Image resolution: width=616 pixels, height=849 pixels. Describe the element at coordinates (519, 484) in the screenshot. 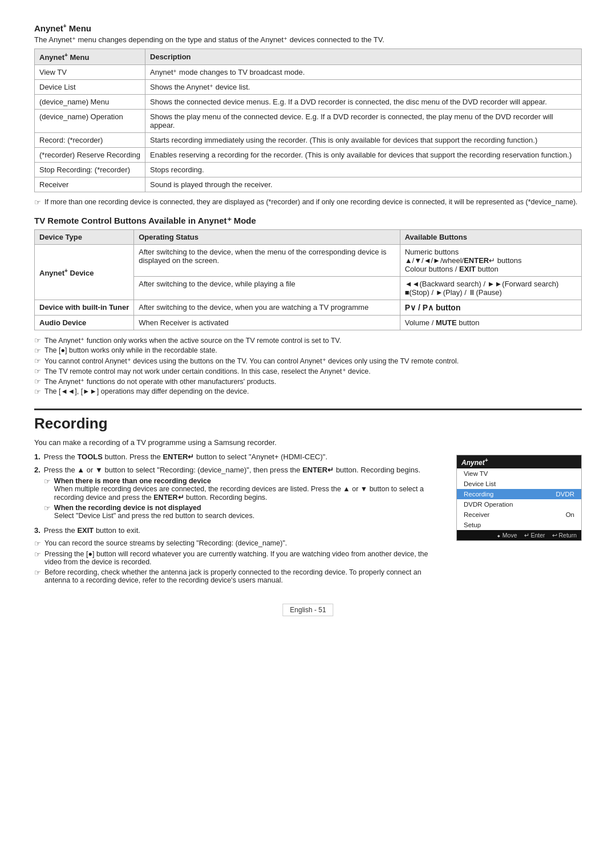

I see `screenshot-menu-item: Device List` at that location.